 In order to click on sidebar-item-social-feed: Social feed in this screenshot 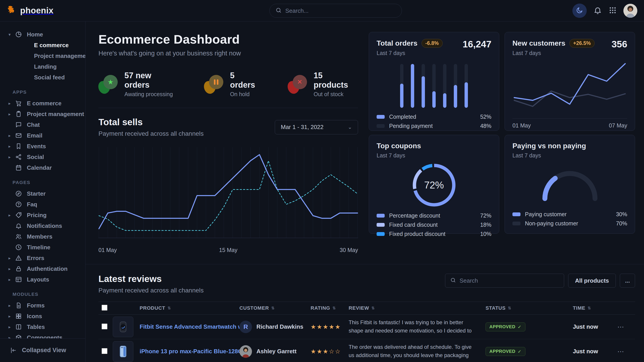, I will do `click(42, 77)`.